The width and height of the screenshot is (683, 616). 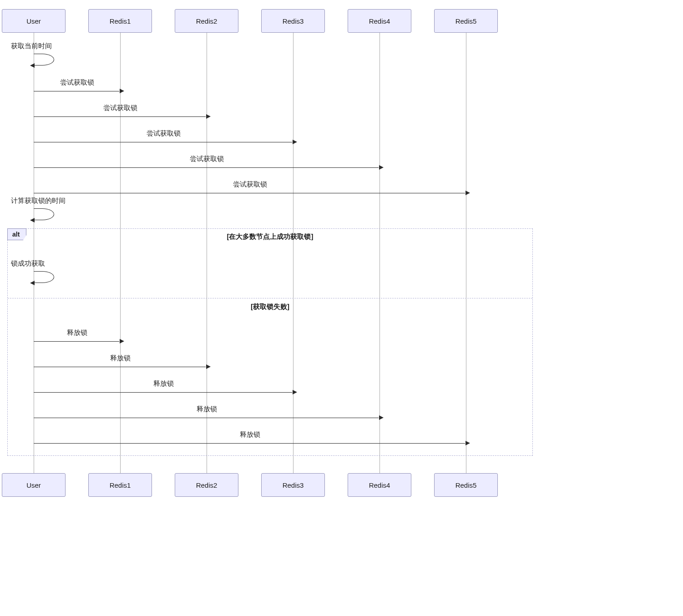 I want to click on msg-acquire-redis4-label: 尝试获取锁, so click(x=207, y=159).